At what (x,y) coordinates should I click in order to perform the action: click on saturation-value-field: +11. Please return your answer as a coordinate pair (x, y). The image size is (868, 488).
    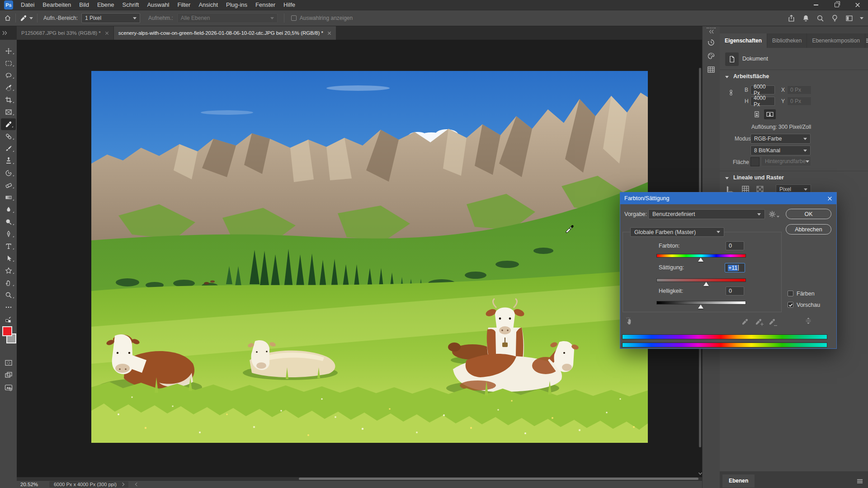
    Looking at the image, I should click on (735, 267).